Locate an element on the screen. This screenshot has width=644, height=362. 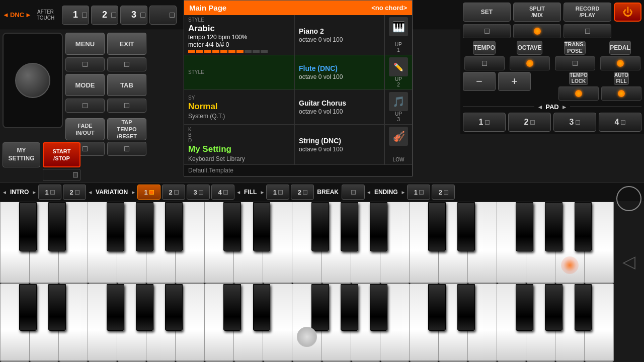
white-key-e2 is located at coordinates (278, 243).